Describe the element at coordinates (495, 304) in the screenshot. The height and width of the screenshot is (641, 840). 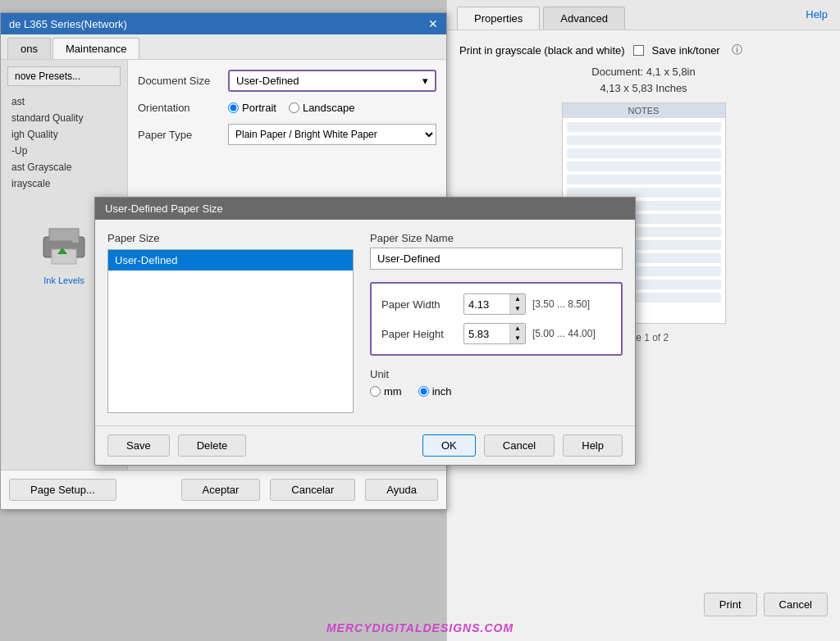
I see `paper-width-input-wrap: ▲ ▼` at that location.